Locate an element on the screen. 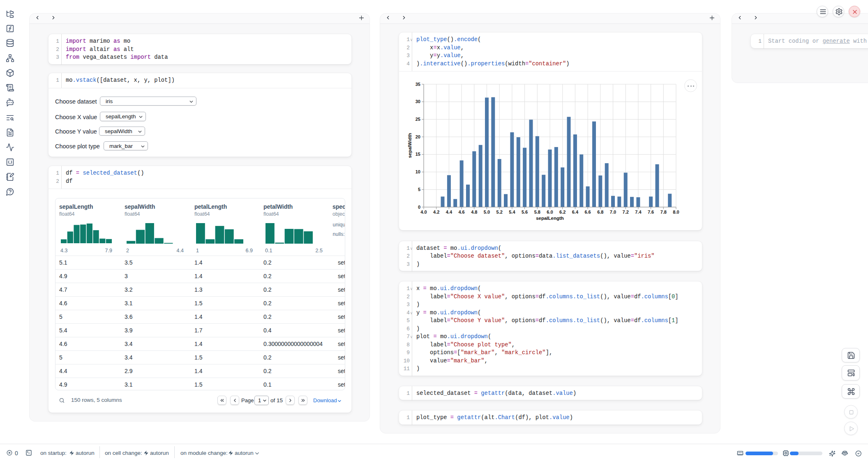 This screenshot has height=461, width=868. svg-text: 4.2 is located at coordinates (436, 212).